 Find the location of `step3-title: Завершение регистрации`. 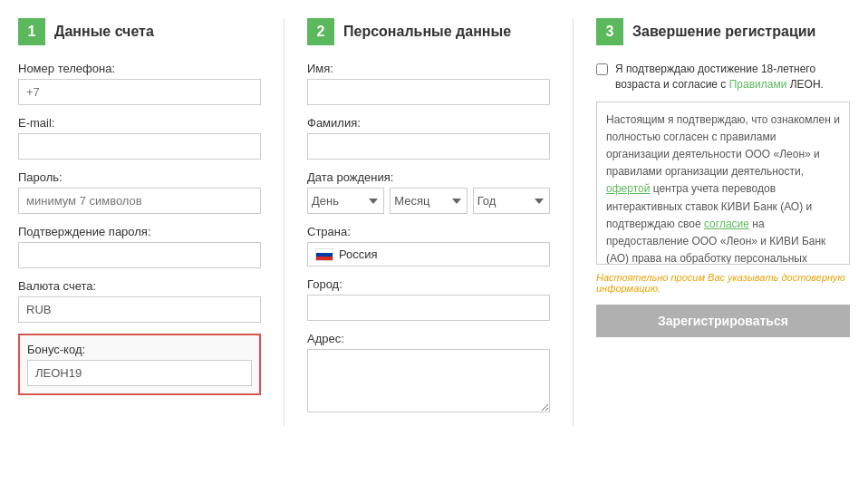

step3-title: Завершение регистрации is located at coordinates (724, 32).